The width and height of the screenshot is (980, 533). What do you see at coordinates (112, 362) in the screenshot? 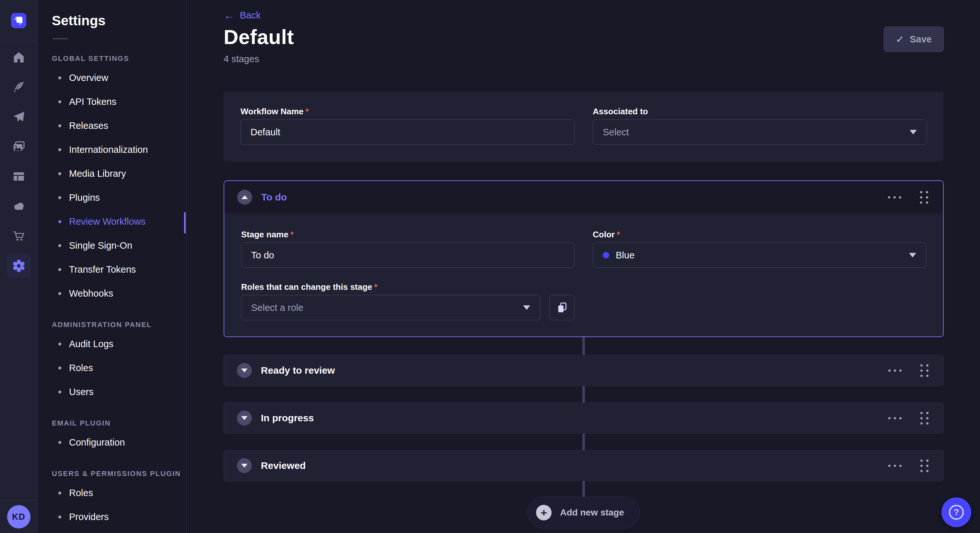
I see `section-administration-panel: ADMINISTRATION PANEL Audit Logs Roles Us…` at bounding box center [112, 362].